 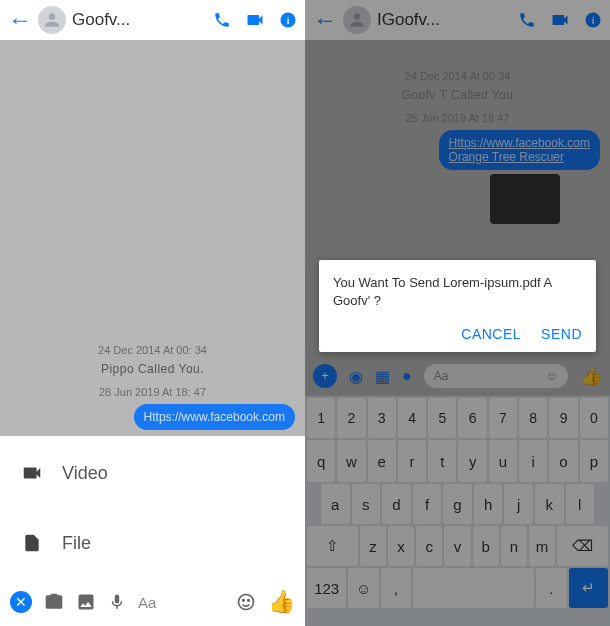 I want to click on attach-video-label: Video, so click(x=85, y=474).